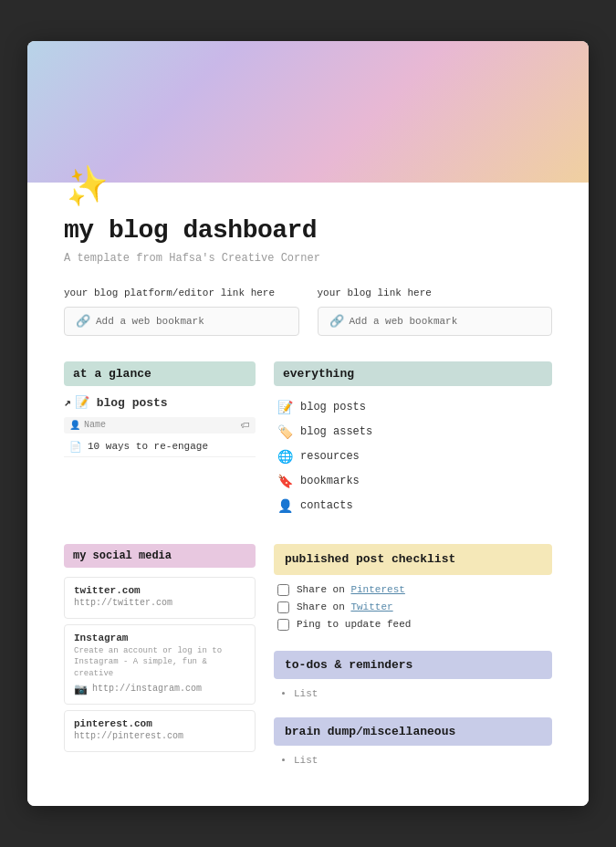 This screenshot has width=616, height=847. I want to click on brain-list: List, so click(412, 760).